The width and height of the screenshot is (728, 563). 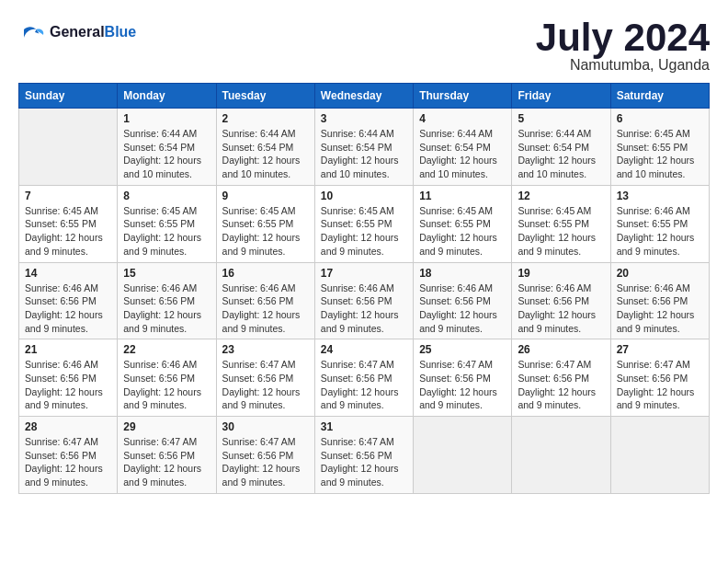 What do you see at coordinates (68, 301) in the screenshot?
I see `table-row: 14Sunrise: 6:46 AM Sunset: 6:56 PM Dayli…` at bounding box center [68, 301].